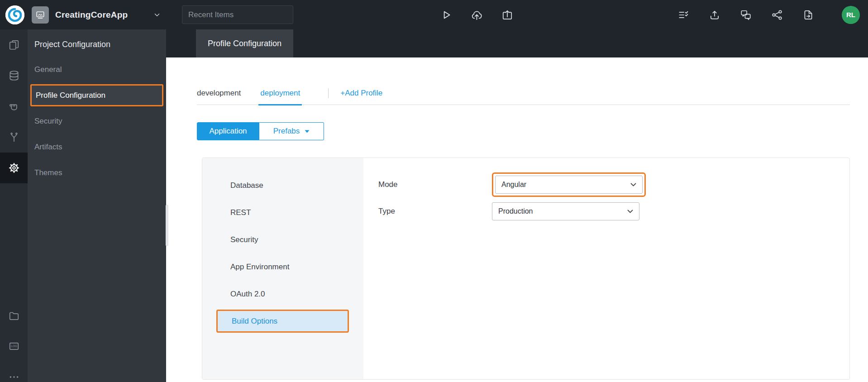  I want to click on folder-icon, so click(14, 315).